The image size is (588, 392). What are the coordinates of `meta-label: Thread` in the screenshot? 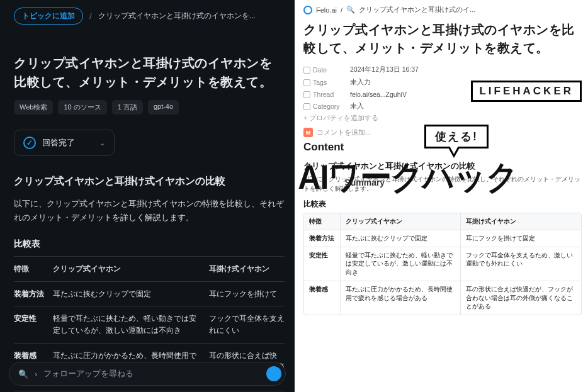 It's located at (324, 94).